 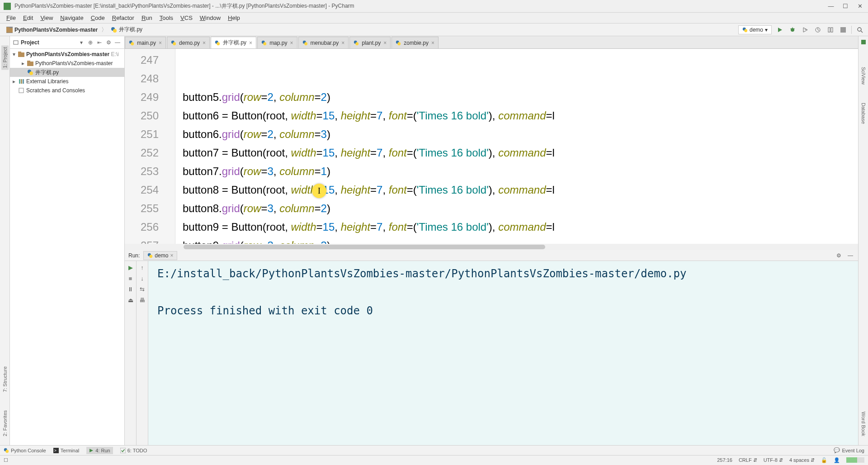 What do you see at coordinates (863, 424) in the screenshot?
I see `wordbook-tool-tab: Word Book` at bounding box center [863, 424].